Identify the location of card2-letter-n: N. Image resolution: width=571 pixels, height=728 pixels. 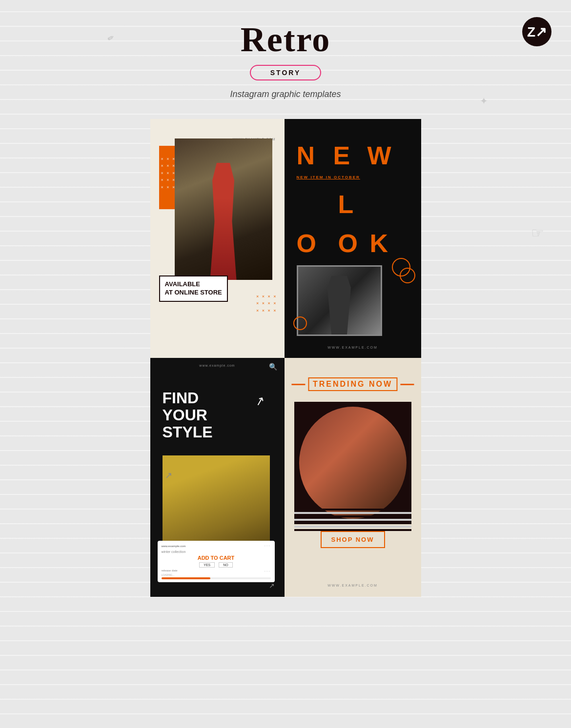
(306, 156).